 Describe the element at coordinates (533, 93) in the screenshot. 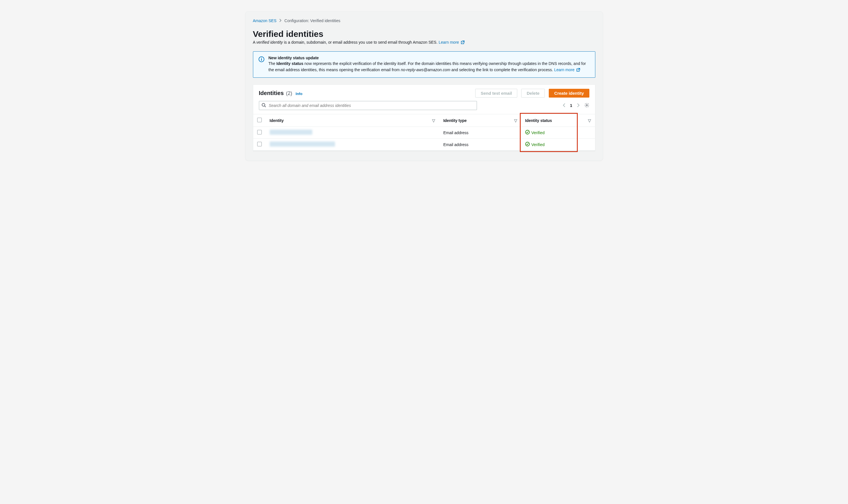

I see `delete-button: Delete` at that location.